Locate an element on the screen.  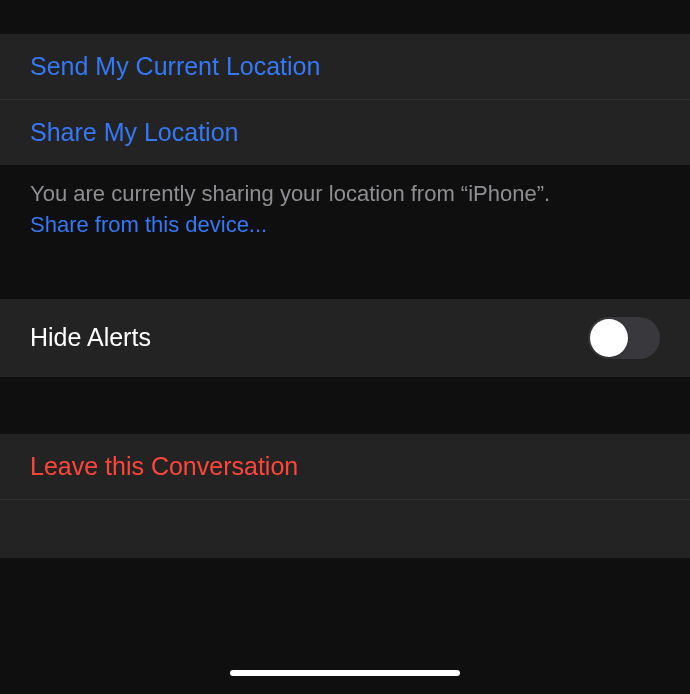
location-footer-text: You are currently sharing your location … is located at coordinates (290, 194).